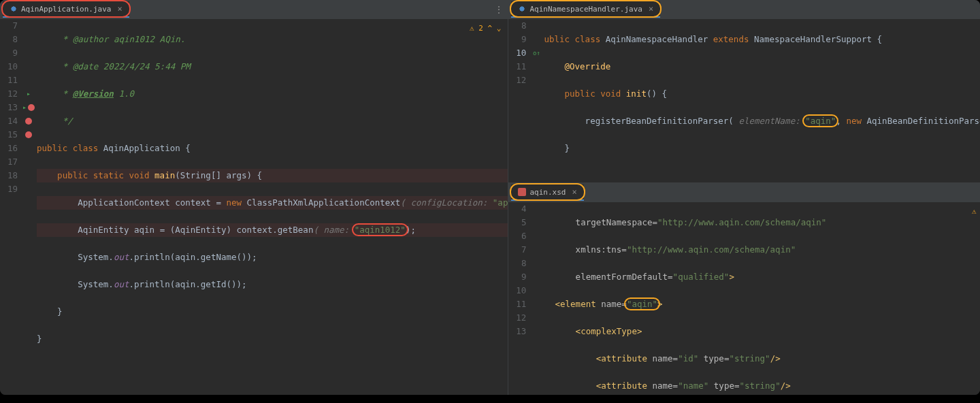 The image size is (980, 403). Describe the element at coordinates (522, 192) in the screenshot. I see `xml-icon` at that location.